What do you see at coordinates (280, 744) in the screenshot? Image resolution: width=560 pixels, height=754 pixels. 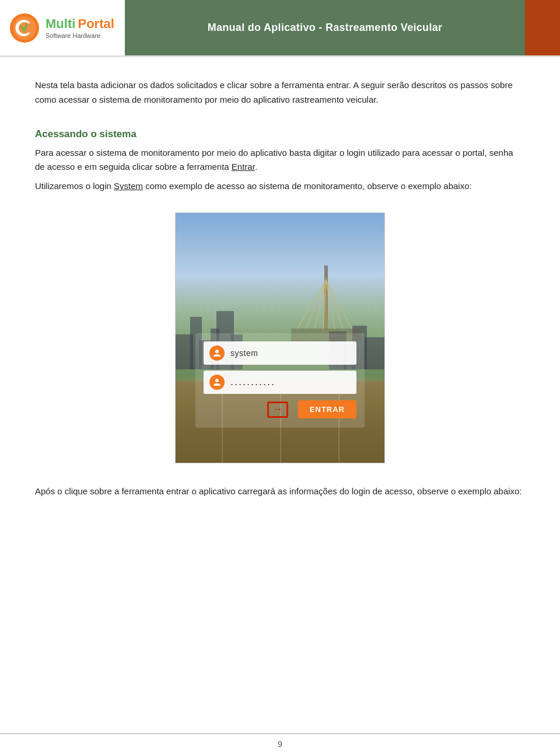 I see `page-number: 9` at bounding box center [280, 744].